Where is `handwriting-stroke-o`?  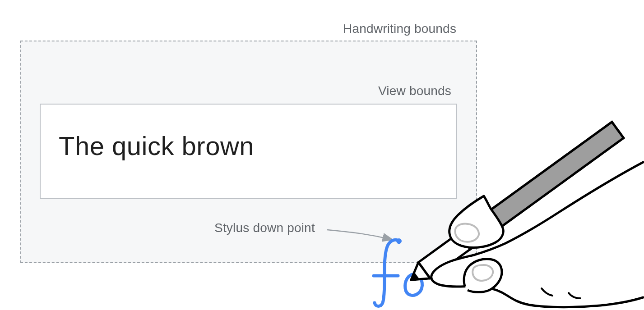
handwriting-stroke-o is located at coordinates (414, 285).